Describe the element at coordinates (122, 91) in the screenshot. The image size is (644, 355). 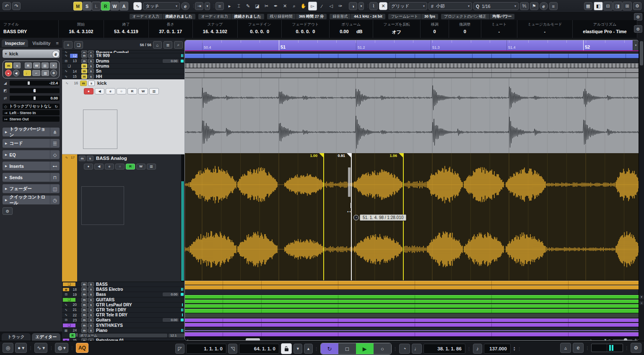
I see `insert-bypass-button: ○` at that location.